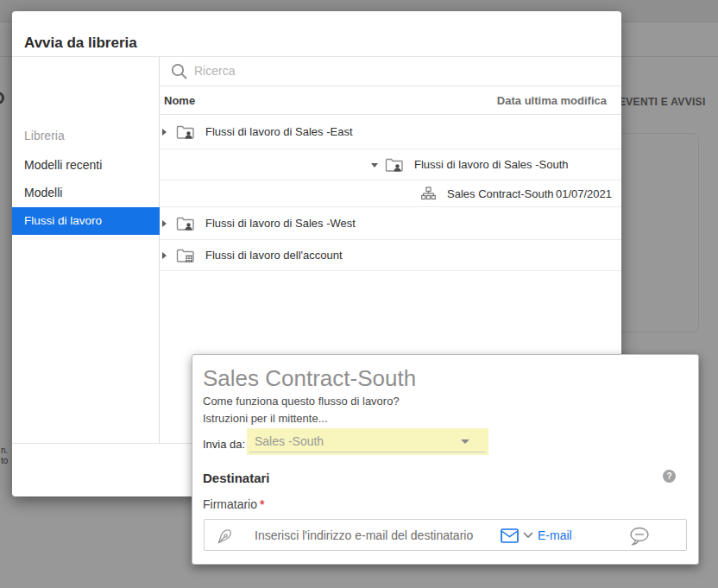  I want to click on sidebar-item-flussi-di-lavoro: Flussi di lavoro, so click(86, 221).